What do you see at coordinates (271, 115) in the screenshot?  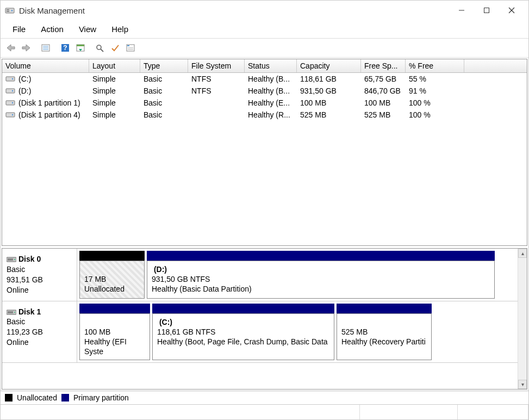 I see `volume-status: Healthy (R...` at bounding box center [271, 115].